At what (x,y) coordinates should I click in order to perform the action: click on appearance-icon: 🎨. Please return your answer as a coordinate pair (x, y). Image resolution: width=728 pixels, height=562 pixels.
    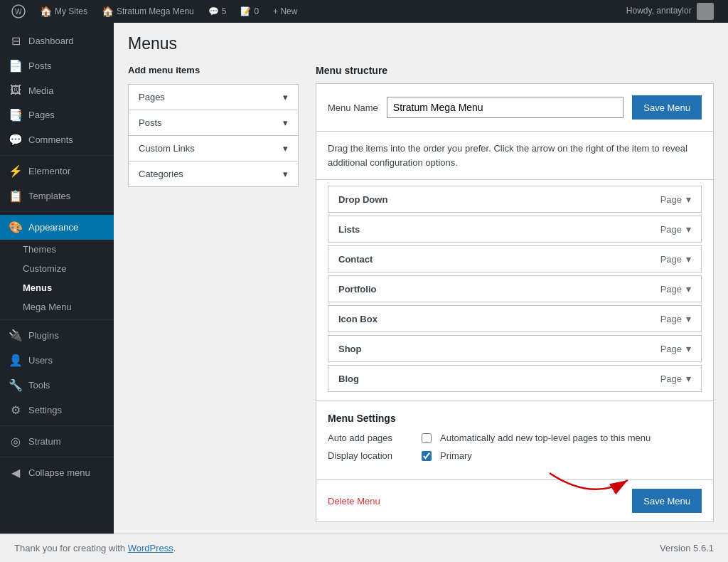
    Looking at the image, I should click on (16, 228).